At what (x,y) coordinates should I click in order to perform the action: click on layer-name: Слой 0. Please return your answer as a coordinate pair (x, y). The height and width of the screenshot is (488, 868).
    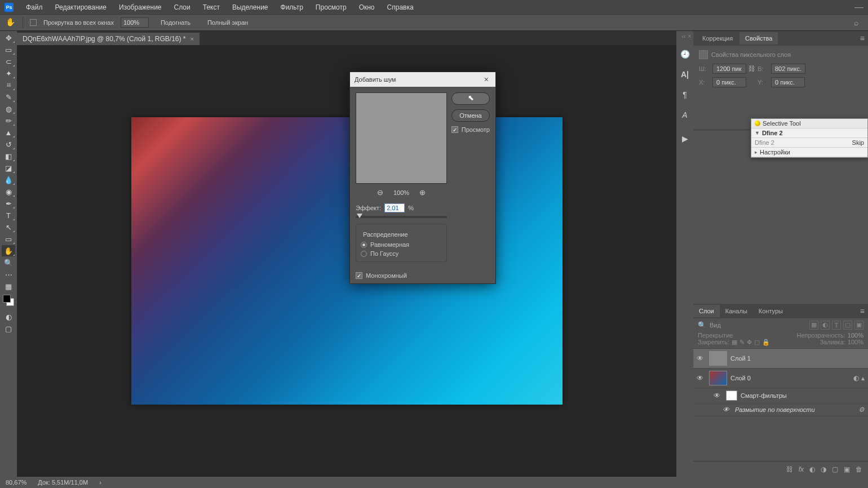
    Looking at the image, I should click on (741, 378).